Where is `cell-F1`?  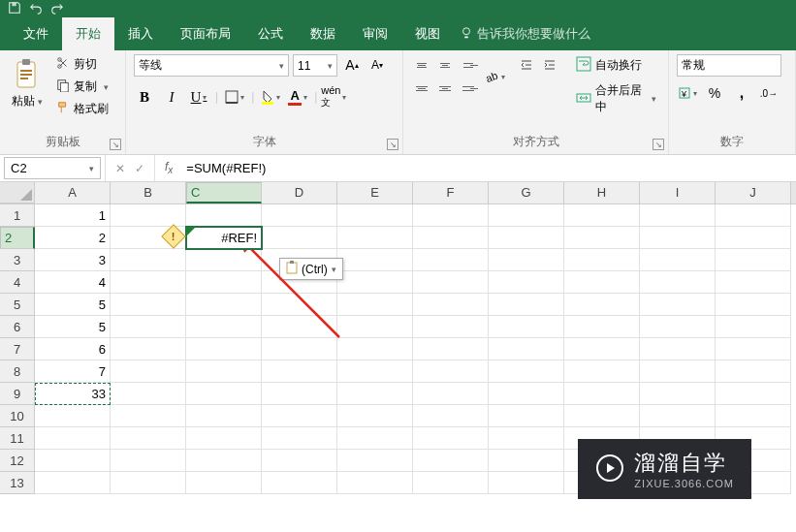 cell-F1 is located at coordinates (451, 215).